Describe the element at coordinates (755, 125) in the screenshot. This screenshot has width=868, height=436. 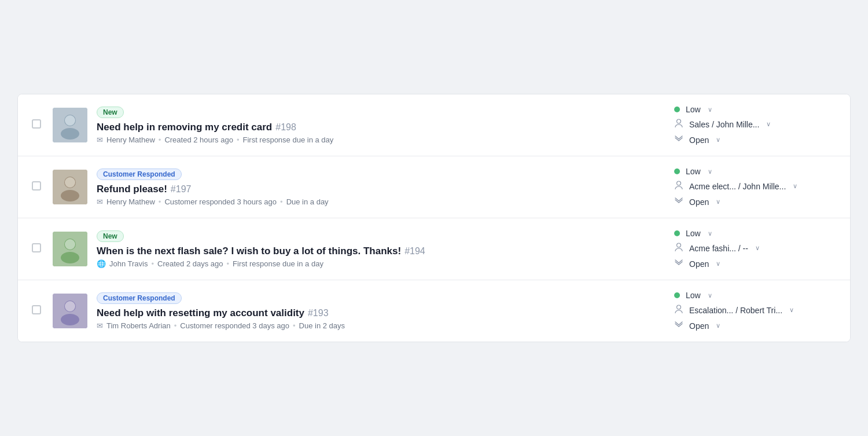
I see `ticket-right-panel: Low ∨ Sales / John Mille... ∨` at that location.